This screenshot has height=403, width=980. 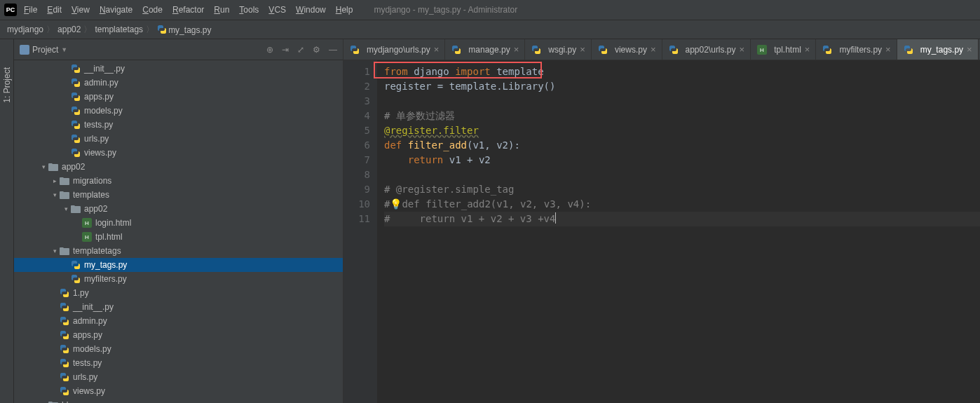 What do you see at coordinates (317, 50) in the screenshot?
I see `gear-icon: ⚙` at bounding box center [317, 50].